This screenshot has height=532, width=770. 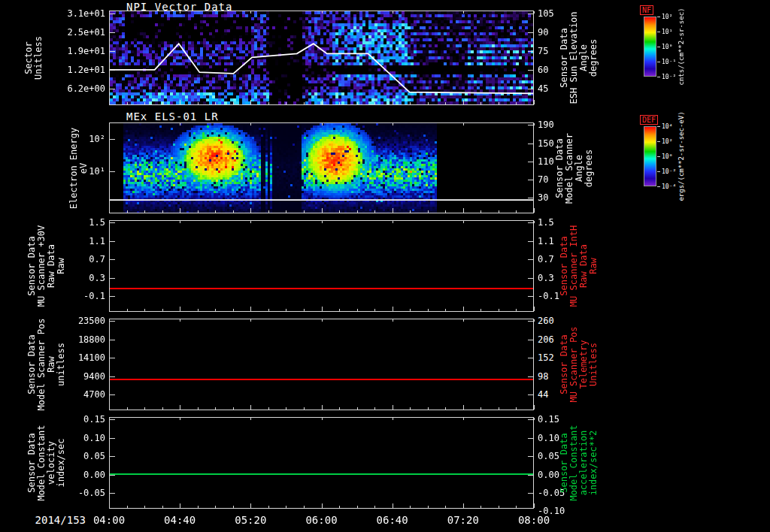 I want to click on time-tick-label: 07:20, so click(x=463, y=520).